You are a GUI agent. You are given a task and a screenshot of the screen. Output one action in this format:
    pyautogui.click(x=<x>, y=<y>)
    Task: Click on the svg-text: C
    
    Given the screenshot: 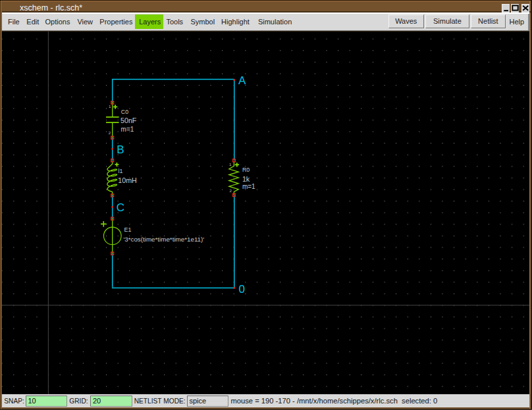 What is the action you would take?
    pyautogui.click(x=120, y=208)
    